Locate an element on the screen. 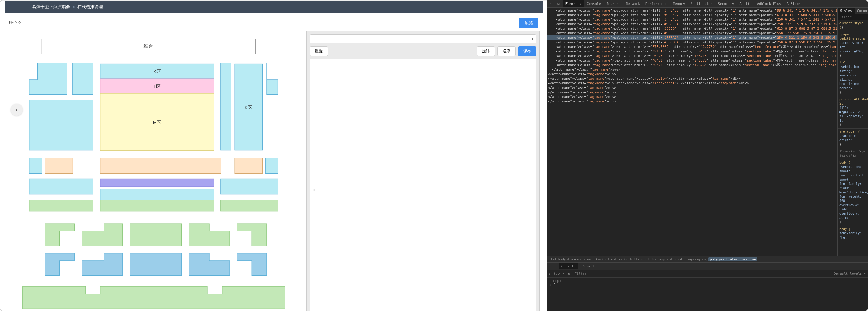 The height and width of the screenshot is (311, 868). breadcrumb-item-1: 易烊千玺上海演唱会 is located at coordinates (51, 7).